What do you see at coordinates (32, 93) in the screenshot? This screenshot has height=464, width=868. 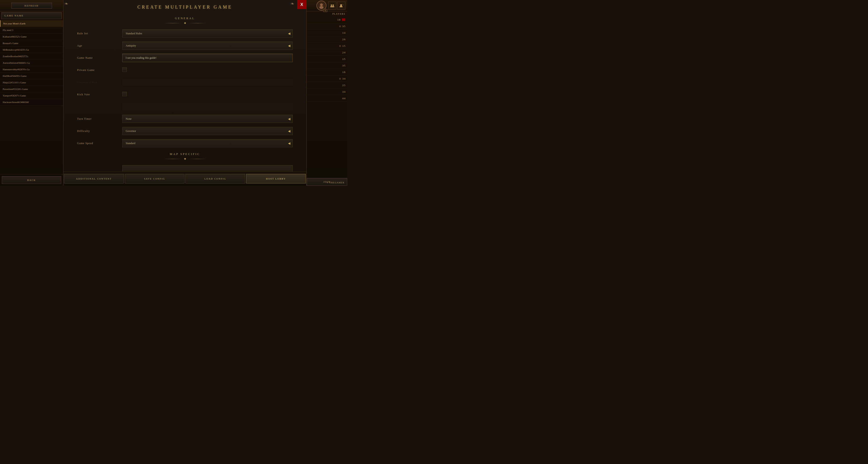 I see `left-sidebar: REFRESH GAME NAME Not your Mom's Earth F…` at bounding box center [32, 93].